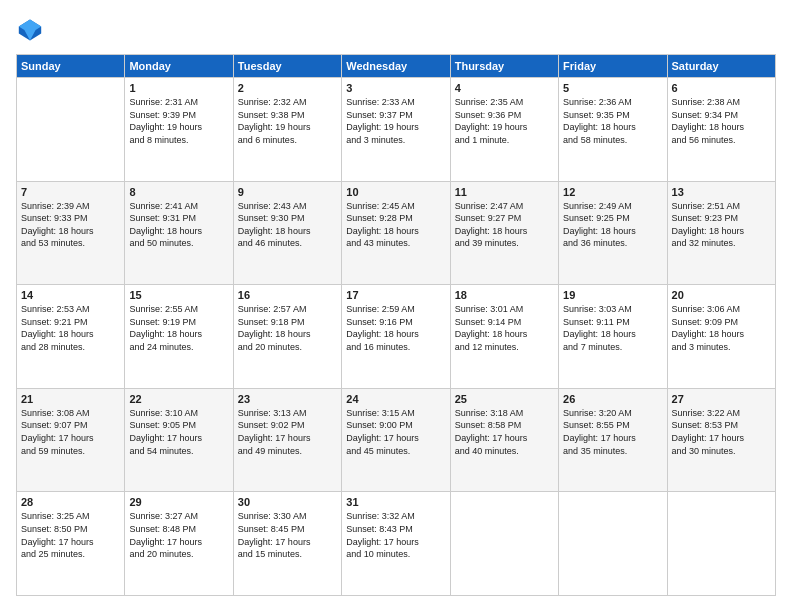 The height and width of the screenshot is (612, 792). What do you see at coordinates (504, 66) in the screenshot?
I see `calendar-weekday-thursday: Thursday` at bounding box center [504, 66].